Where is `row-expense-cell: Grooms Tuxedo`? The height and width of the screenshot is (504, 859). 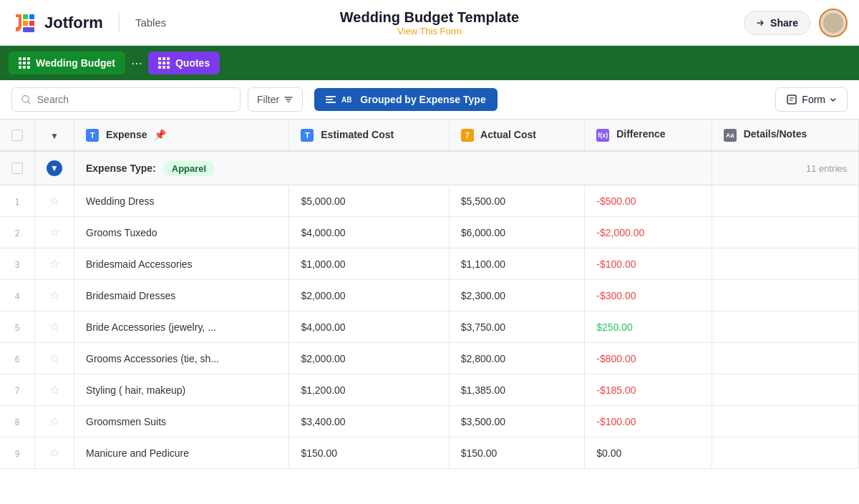
row-expense-cell: Grooms Tuxedo is located at coordinates (182, 233).